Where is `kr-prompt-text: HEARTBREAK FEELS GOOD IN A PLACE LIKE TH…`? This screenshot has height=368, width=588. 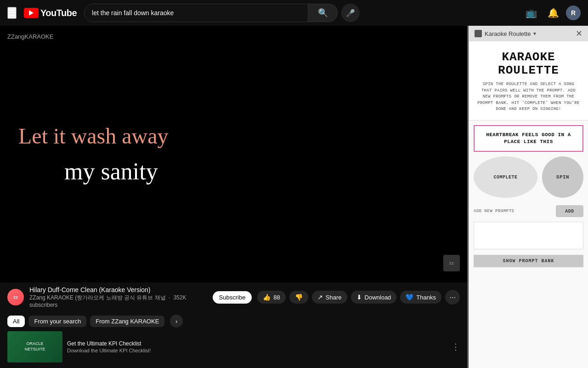 kr-prompt-text: HEARTBREAK FEELS GOOD IN A PLACE LIKE TH… is located at coordinates (528, 139).